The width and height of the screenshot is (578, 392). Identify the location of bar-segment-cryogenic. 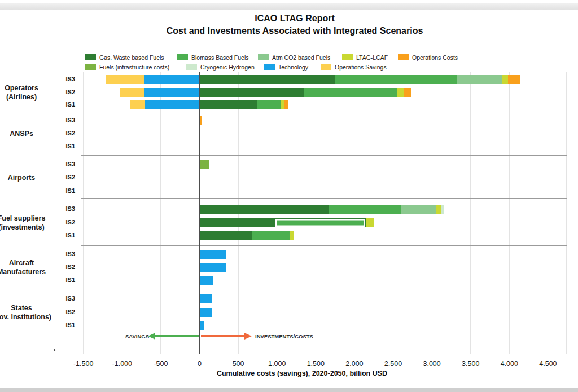
(443, 209).